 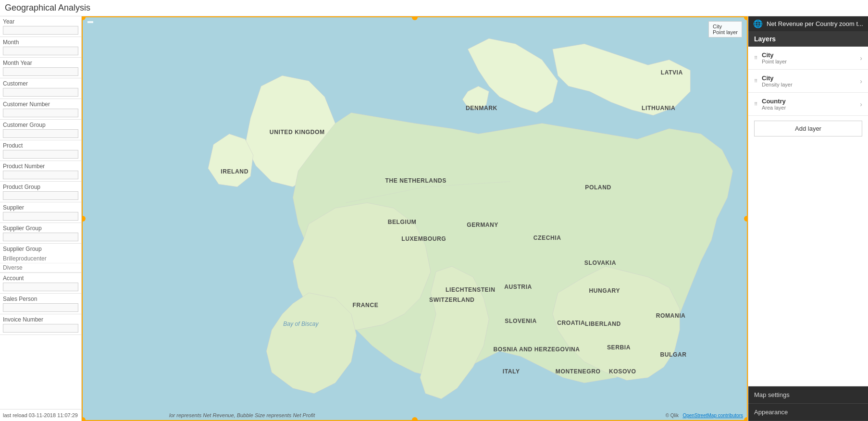 I want to click on filter-label: Customer Group, so click(x=40, y=125).